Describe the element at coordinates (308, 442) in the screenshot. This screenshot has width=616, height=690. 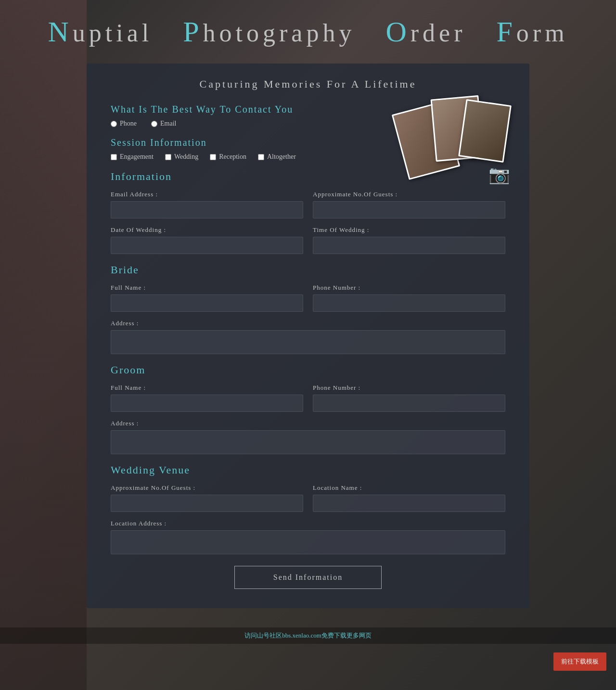
I see `groom-address-input` at that location.